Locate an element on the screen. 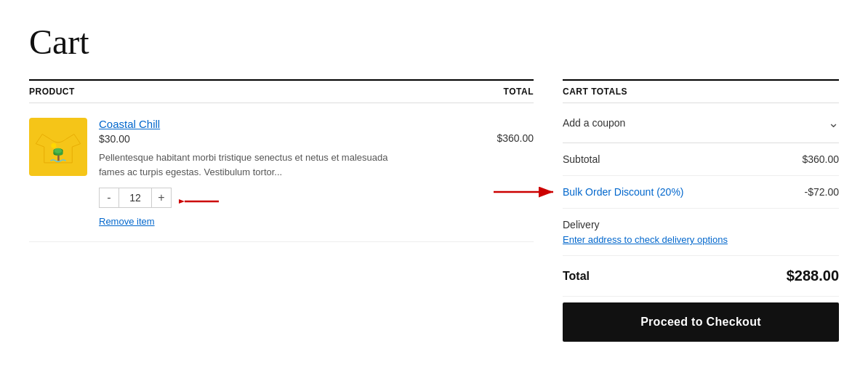 This screenshot has height=365, width=868. item-description: Pellentesque habitant morbi tristique se… is located at coordinates (244, 164).